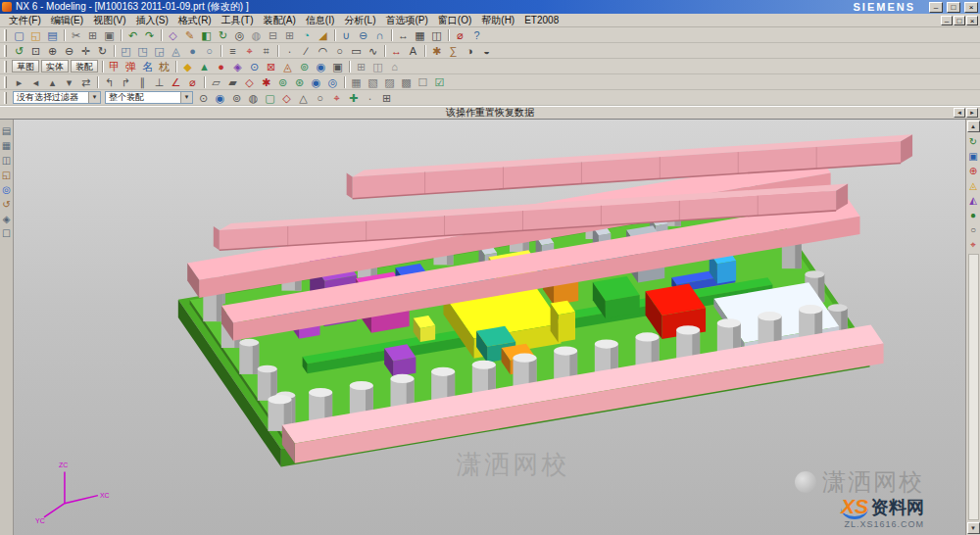 This screenshot has height=535, width=980. Describe the element at coordinates (86, 51) in the screenshot. I see `pan-icon: ✛` at that location.